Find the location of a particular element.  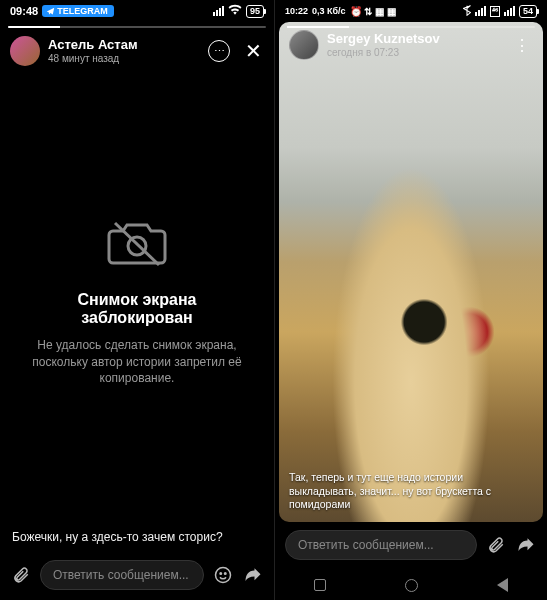

volte-icon: ⁴⁶ is located at coordinates (495, 12).